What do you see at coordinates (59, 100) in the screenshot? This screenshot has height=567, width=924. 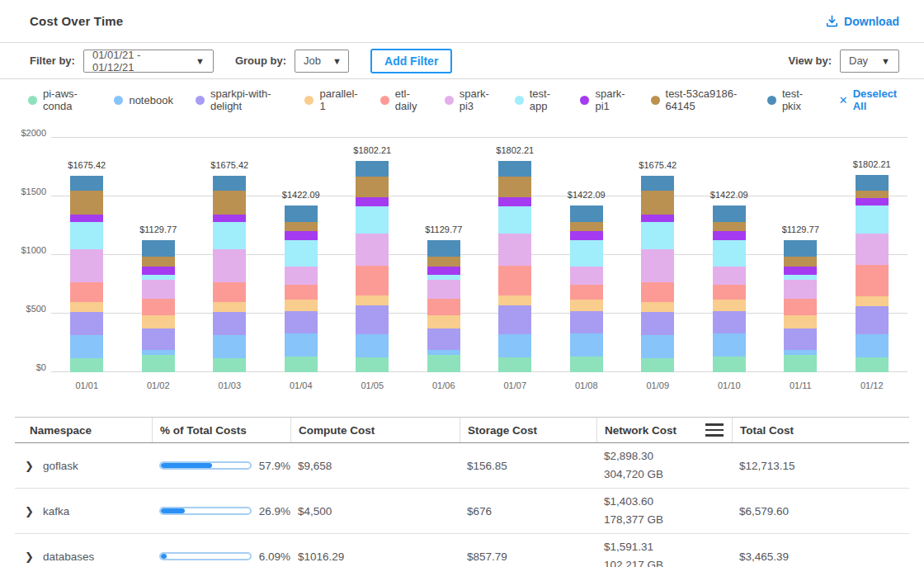 I see `legend-item-pi-aws-conda: pi-aws-conda` at bounding box center [59, 100].